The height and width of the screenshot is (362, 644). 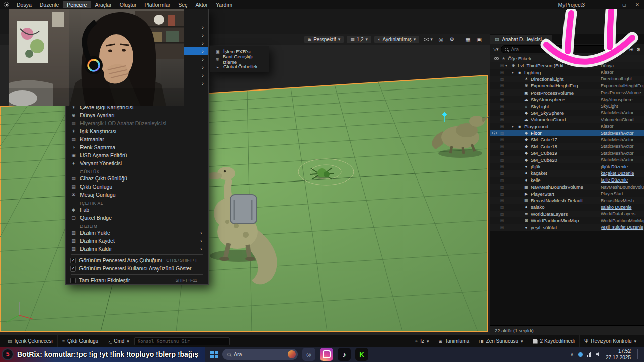 What do you see at coordinates (239, 59) in the screenshot?
I see `submenu-item: ≋ Bant Genişliği İzleme` at bounding box center [239, 59].